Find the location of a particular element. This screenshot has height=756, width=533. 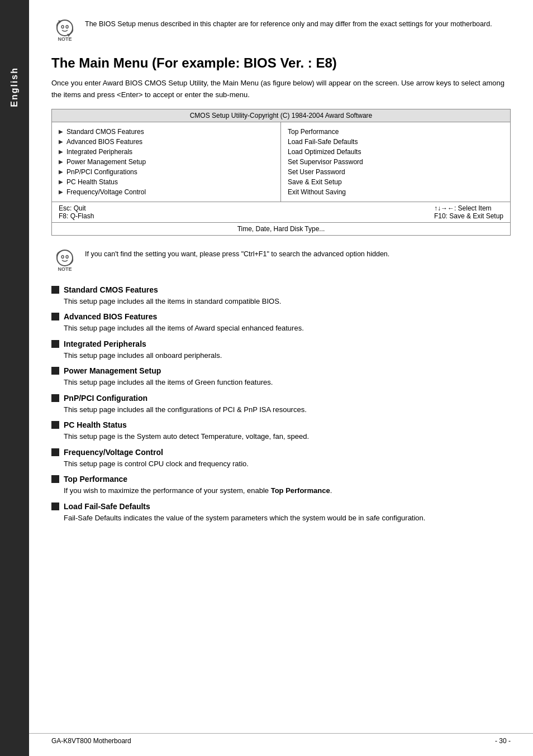

section-desc-power-management: This setup page includes all the items o… is located at coordinates (287, 382).